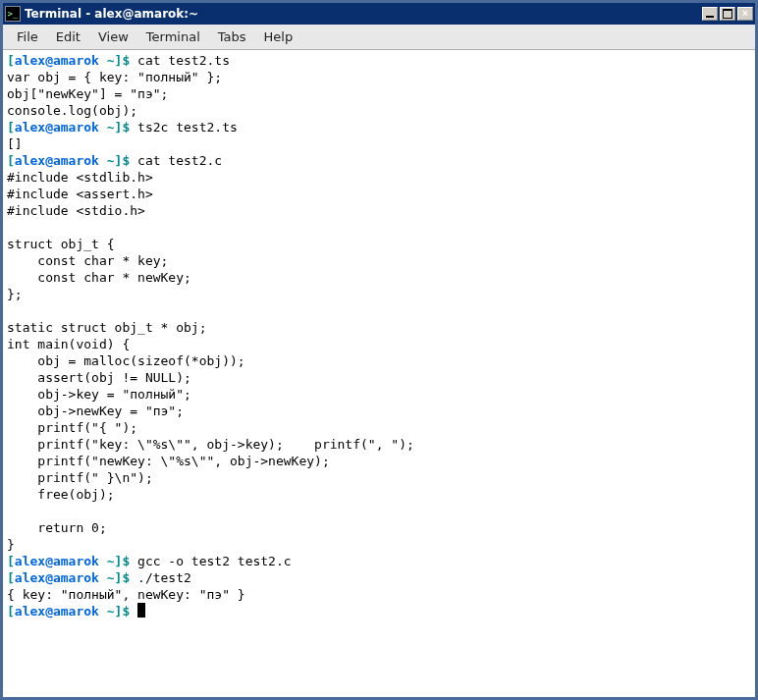 Image resolution: width=758 pixels, height=700 pixels. What do you see at coordinates (99, 277) in the screenshot?
I see `output-line: const char * newKey;` at bounding box center [99, 277].